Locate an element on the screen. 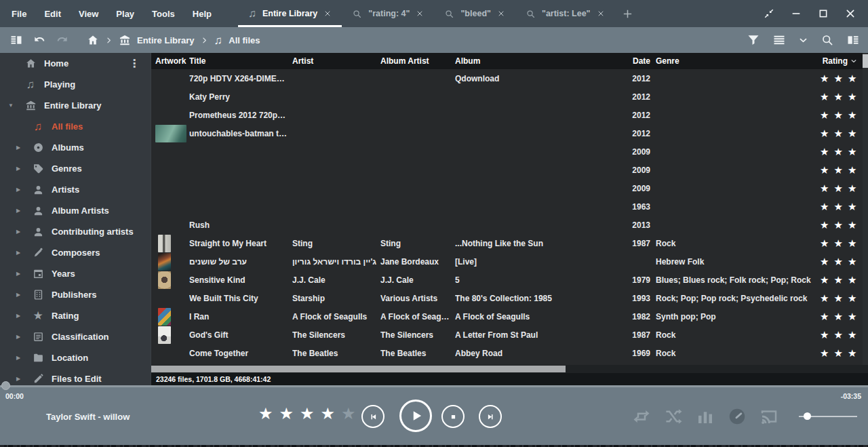 Image resolution: width=868 pixels, height=447 pixels. toggle-panel-button is located at coordinates (16, 40).